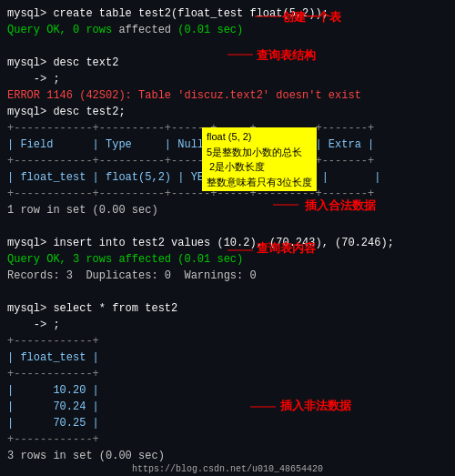 This screenshot has height=476, width=455. I want to click on line-21: +------------+, so click(228, 341).